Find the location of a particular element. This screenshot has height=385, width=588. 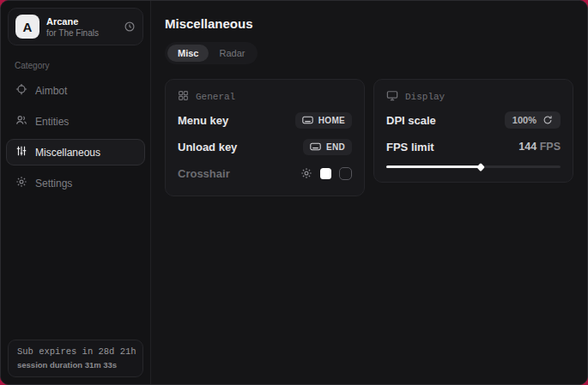

dpi-scale-label: DPI scale is located at coordinates (411, 120).